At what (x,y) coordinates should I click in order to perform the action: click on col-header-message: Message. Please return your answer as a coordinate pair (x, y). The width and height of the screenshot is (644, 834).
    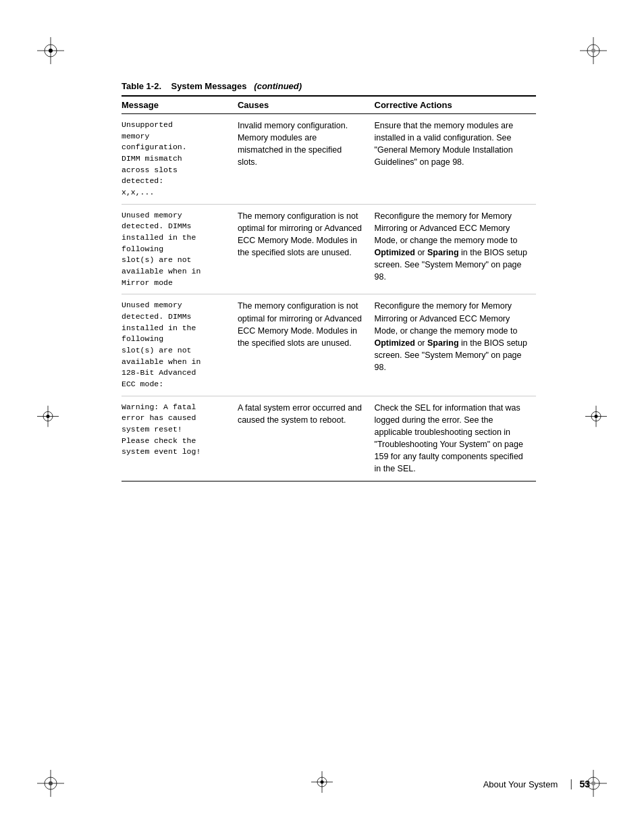
    Looking at the image, I should click on (180, 105).